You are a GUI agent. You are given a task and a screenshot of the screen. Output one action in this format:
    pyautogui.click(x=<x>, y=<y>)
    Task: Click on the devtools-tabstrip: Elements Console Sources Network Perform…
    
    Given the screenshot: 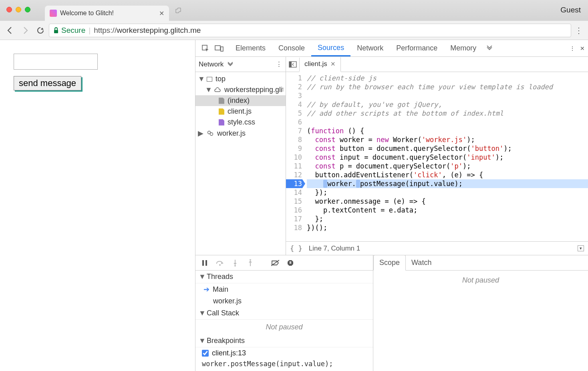 What is the action you would take?
    pyautogui.click(x=392, y=48)
    